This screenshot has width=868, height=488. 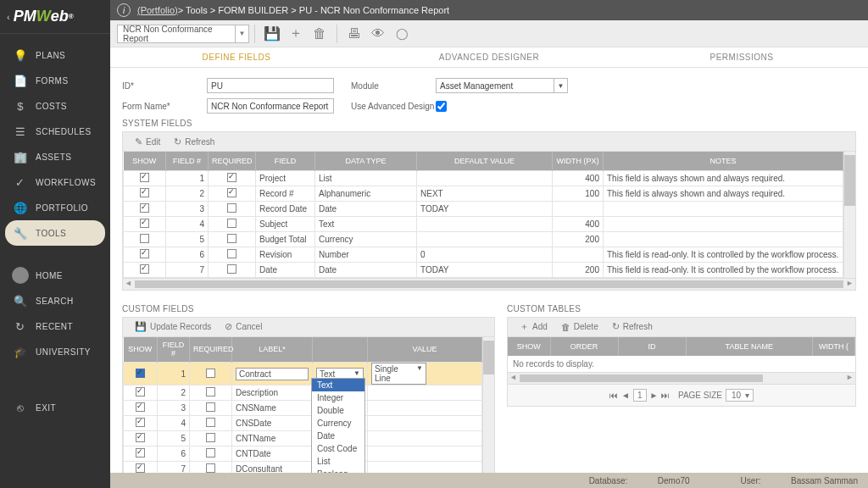 I want to click on dropdown-option: Currency, so click(x=338, y=424).